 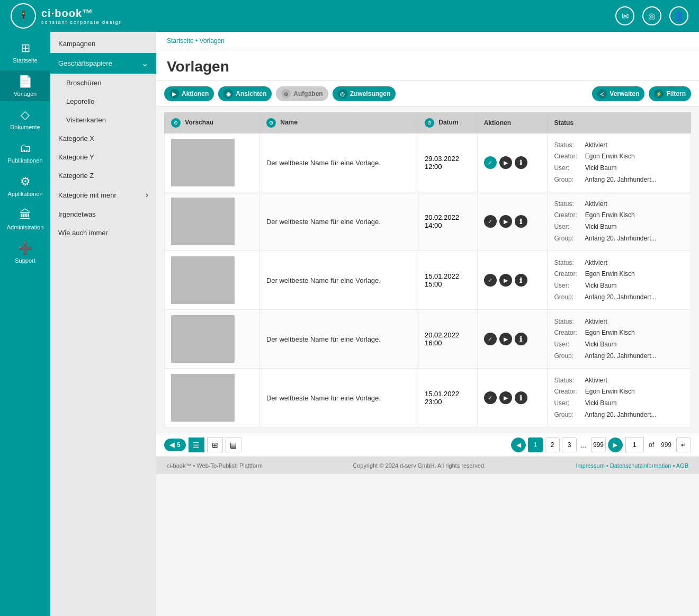 What do you see at coordinates (25, 160) in the screenshot?
I see `sidebar-item-label: Publikationen` at bounding box center [25, 160].